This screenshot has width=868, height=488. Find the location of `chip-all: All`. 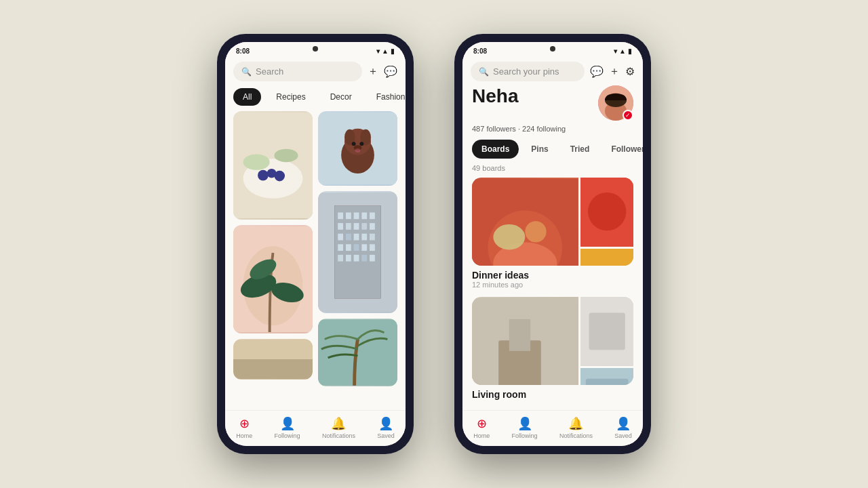

chip-all: All is located at coordinates (247, 97).